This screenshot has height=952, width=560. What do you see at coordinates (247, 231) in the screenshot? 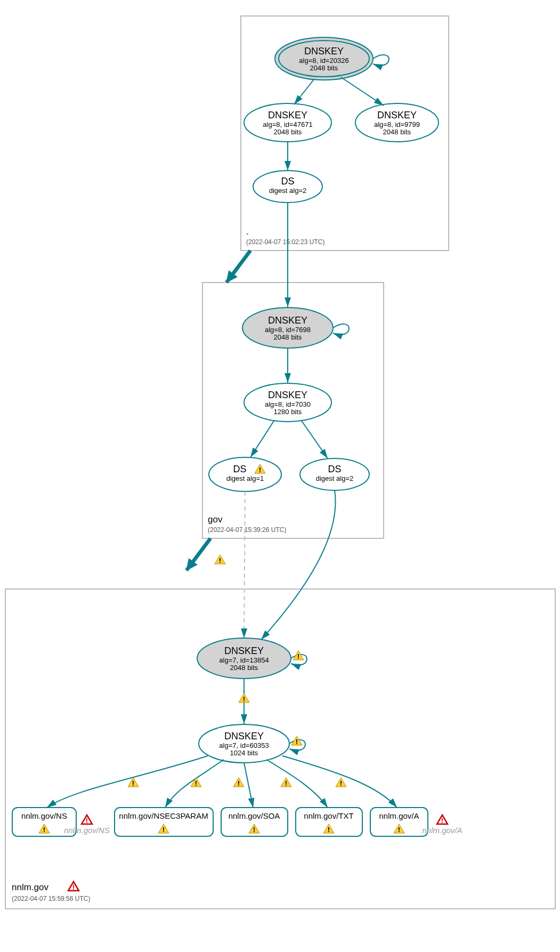
I see `zone-root-label: .` at bounding box center [247, 231].